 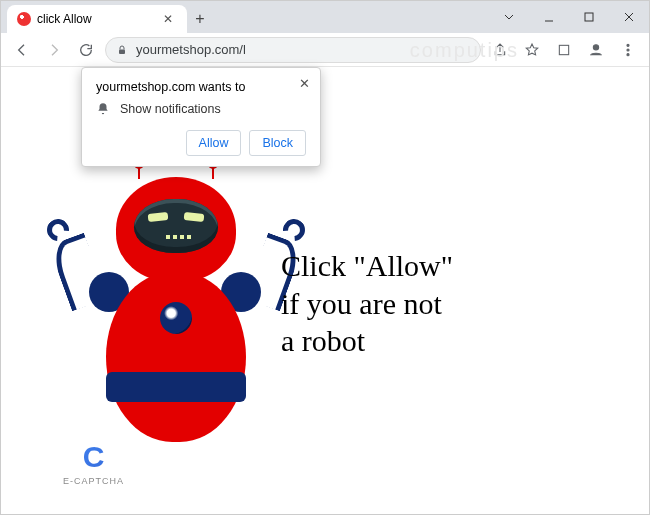 What do you see at coordinates (176, 318) in the screenshot?
I see `robot-chest-icon` at bounding box center [176, 318].